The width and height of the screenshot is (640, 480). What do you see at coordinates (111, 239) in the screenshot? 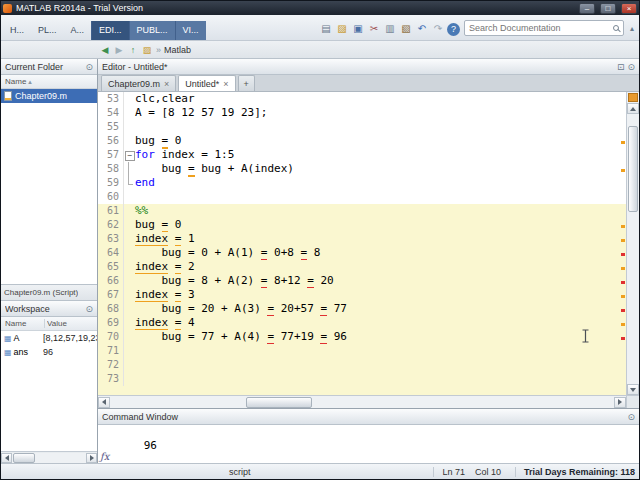
I see `line-number: 63` at bounding box center [111, 239].